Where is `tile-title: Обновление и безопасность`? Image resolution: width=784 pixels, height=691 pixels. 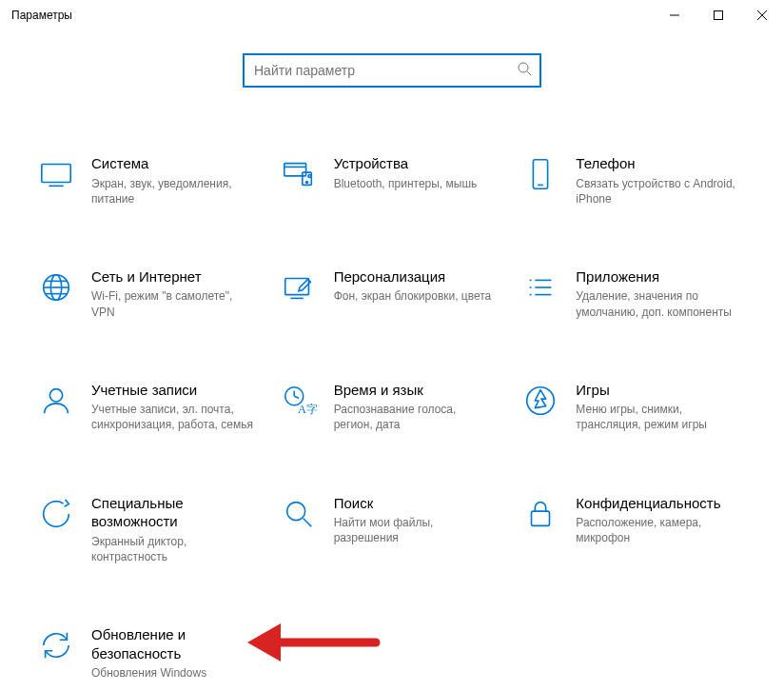
tile-title: Обновление и безопасность is located at coordinates (172, 643).